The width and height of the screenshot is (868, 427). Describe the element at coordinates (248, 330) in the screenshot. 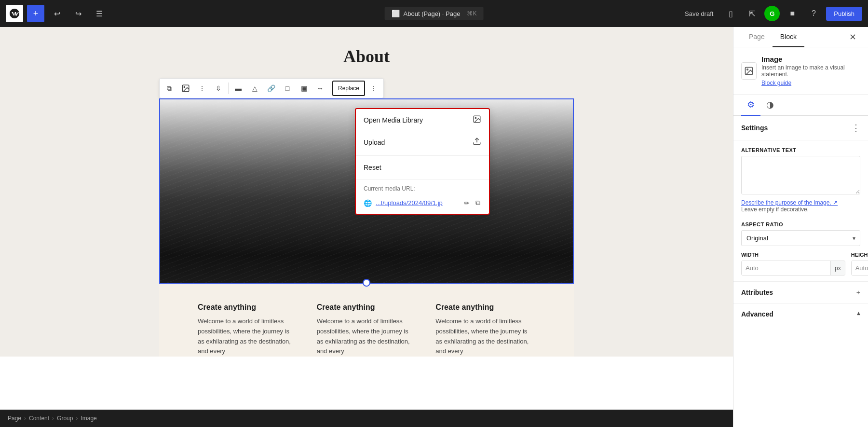

I see `column-1: Create anything Welcome to a world of li…` at that location.